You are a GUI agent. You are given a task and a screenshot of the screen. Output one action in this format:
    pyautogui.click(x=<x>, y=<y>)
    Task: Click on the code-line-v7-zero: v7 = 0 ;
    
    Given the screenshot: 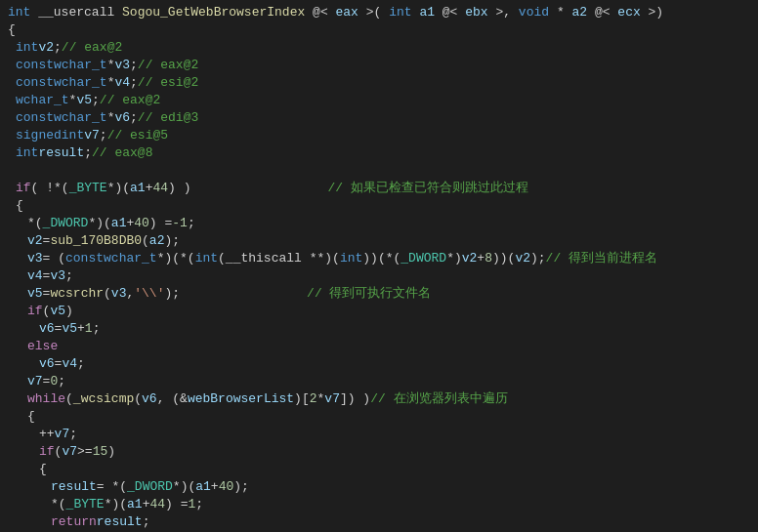 What is the action you would take?
    pyautogui.click(x=379, y=382)
    